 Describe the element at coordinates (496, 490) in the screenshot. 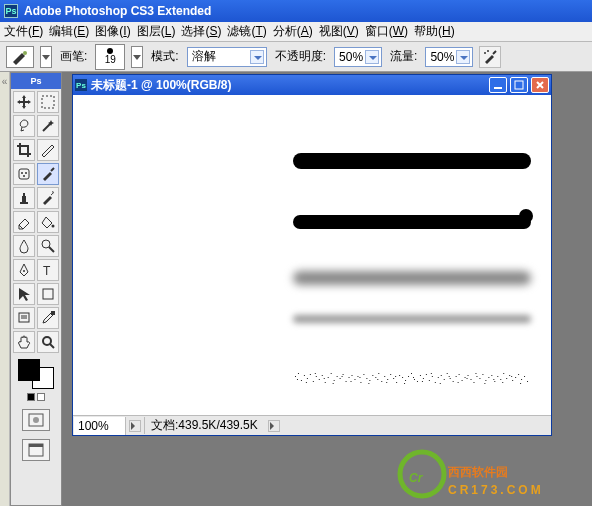

I see `svg-text: CR173.COM` at that location.